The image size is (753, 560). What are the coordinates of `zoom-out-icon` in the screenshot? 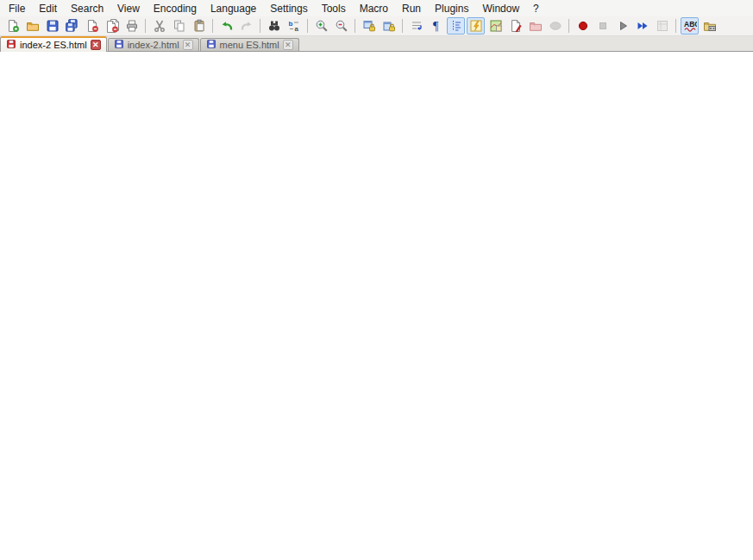 It's located at (342, 26).